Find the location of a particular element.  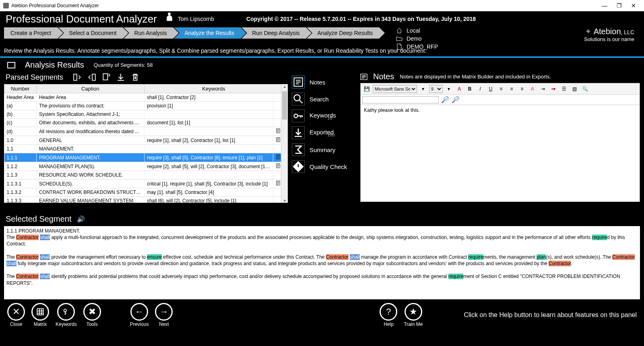

tab-summary: Summary is located at coordinates (324, 150).